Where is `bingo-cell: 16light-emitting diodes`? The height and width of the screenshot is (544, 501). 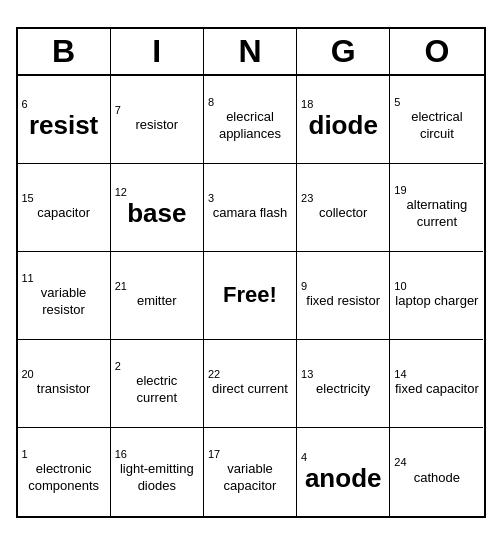
bingo-cell: 16light-emitting diodes is located at coordinates (158, 472).